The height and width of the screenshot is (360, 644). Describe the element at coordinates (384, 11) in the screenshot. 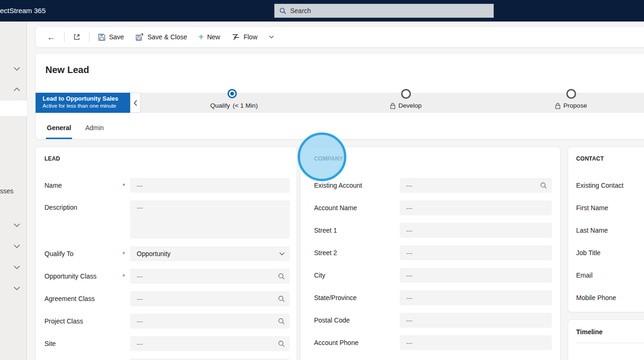

I see `global-search-input: Search` at that location.